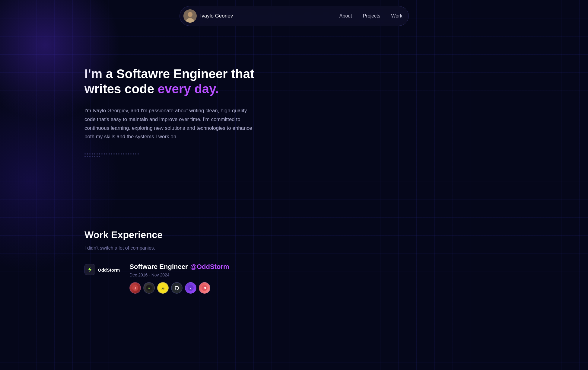  Describe the element at coordinates (205, 288) in the screenshot. I see `tech-icon-linear` at that location.